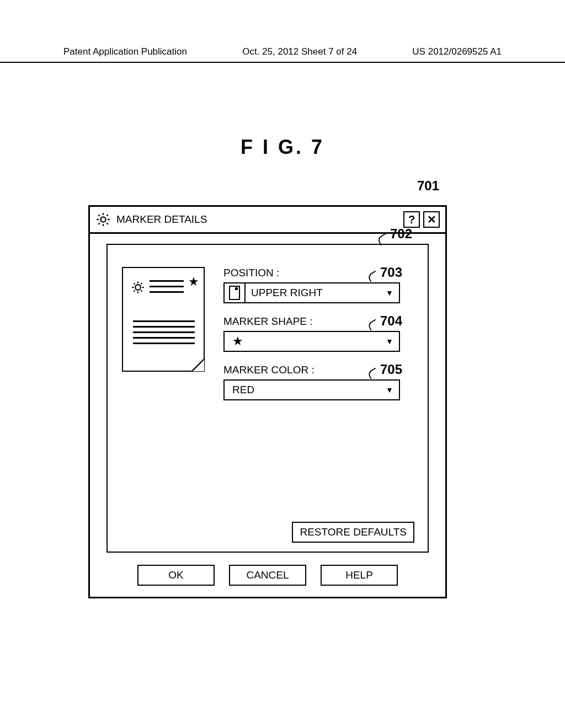 The width and height of the screenshot is (565, 728). I want to click on callout-704: 704, so click(391, 321).